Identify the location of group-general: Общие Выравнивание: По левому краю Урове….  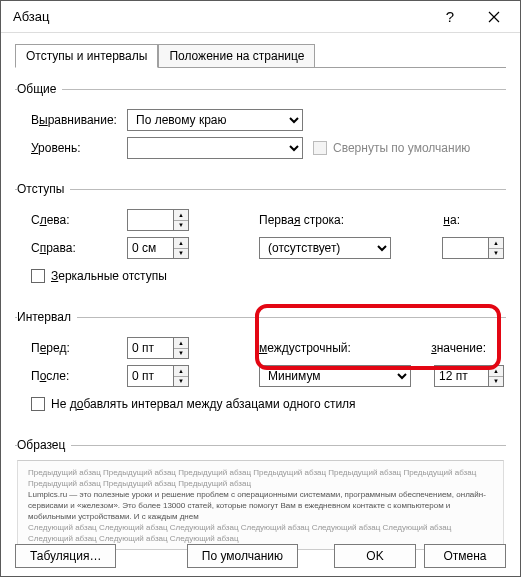
(260, 125).